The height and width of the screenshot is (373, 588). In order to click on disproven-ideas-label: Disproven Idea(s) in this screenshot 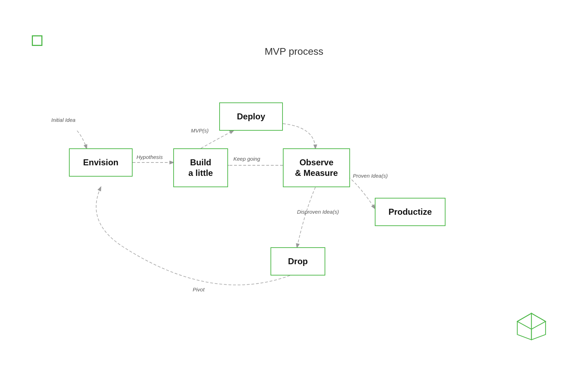, I will do `click(318, 212)`.